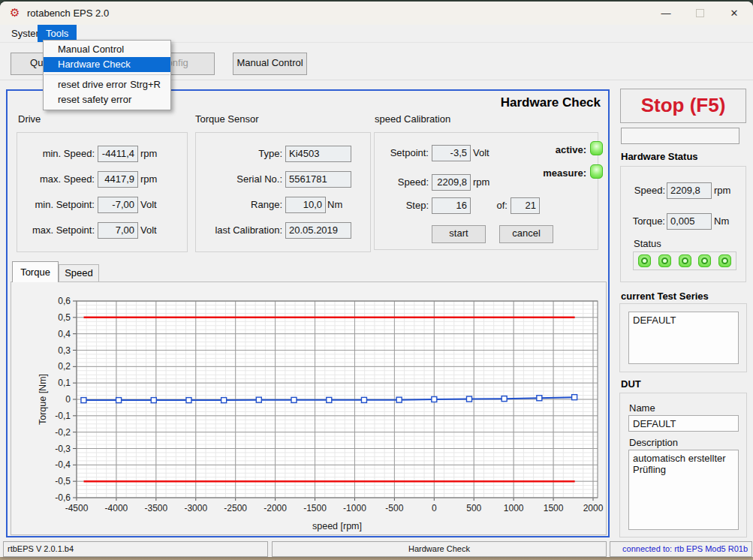  What do you see at coordinates (107, 75) in the screenshot?
I see `menu-separator` at bounding box center [107, 75].